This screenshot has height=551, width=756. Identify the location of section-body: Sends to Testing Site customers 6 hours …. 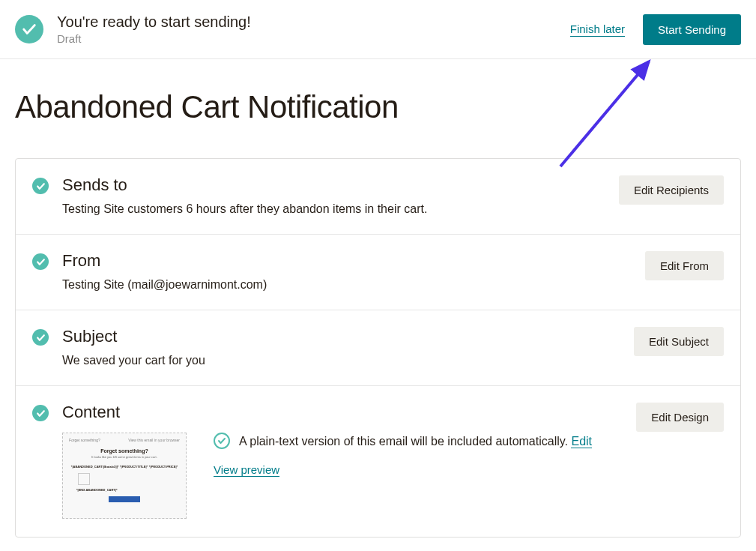
(340, 196).